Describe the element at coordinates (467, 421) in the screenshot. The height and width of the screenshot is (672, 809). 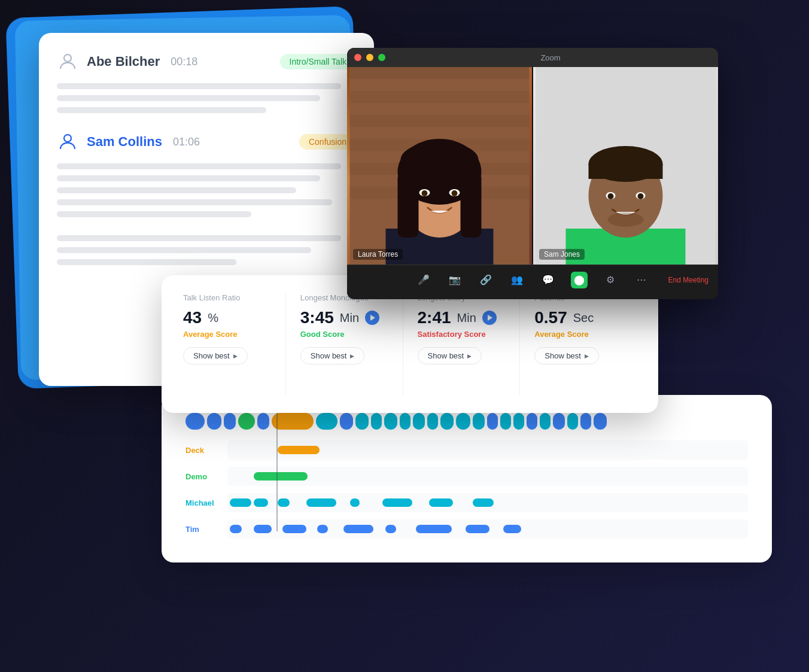
I see `timeline-main-row` at that location.